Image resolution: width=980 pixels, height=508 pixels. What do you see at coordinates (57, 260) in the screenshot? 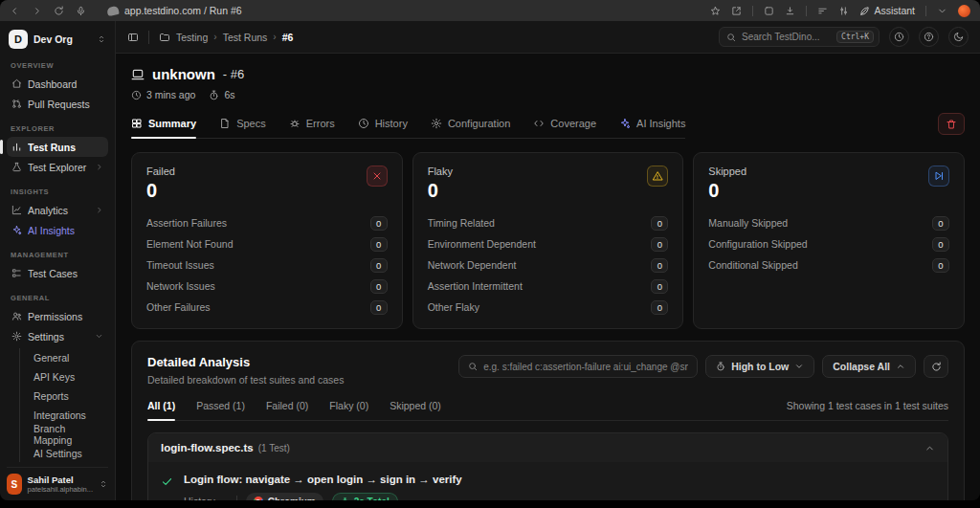
I see `sidebar: D Dev Org OVERVIEW Dashboard Pull Reques…` at bounding box center [57, 260].